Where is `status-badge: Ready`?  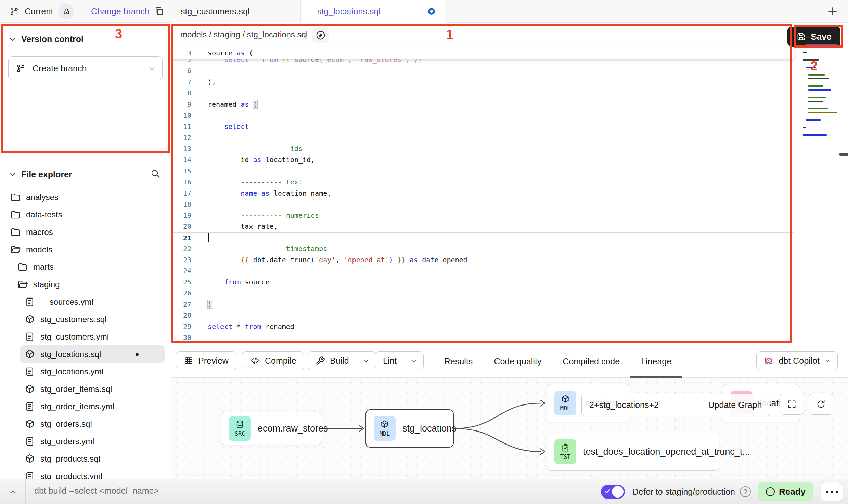 status-badge: Ready is located at coordinates (786, 492).